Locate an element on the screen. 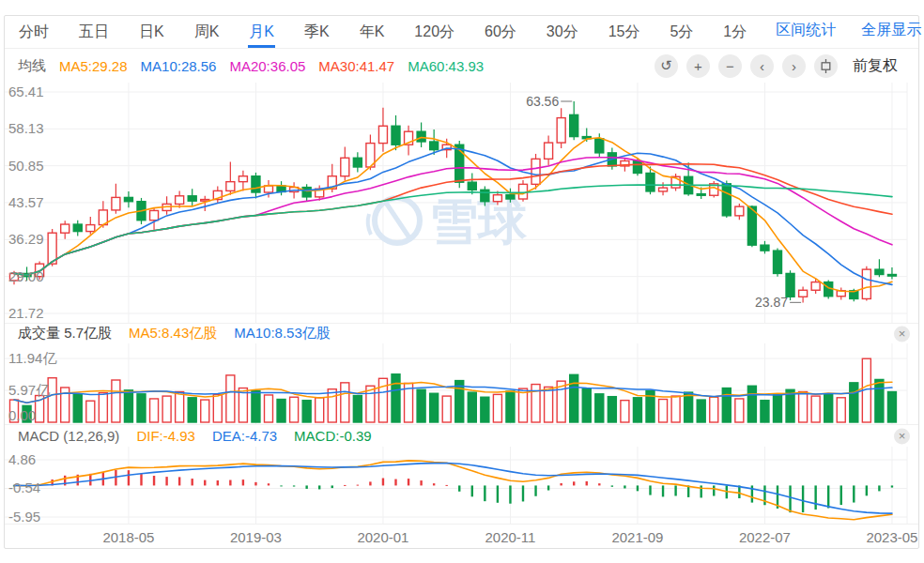  tab-15min: 15分 is located at coordinates (624, 32).